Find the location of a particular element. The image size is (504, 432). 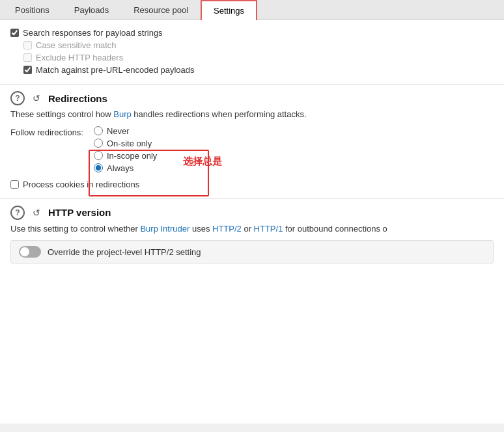

burp-intruder-highlight: Burp Intruder is located at coordinates (165, 229).